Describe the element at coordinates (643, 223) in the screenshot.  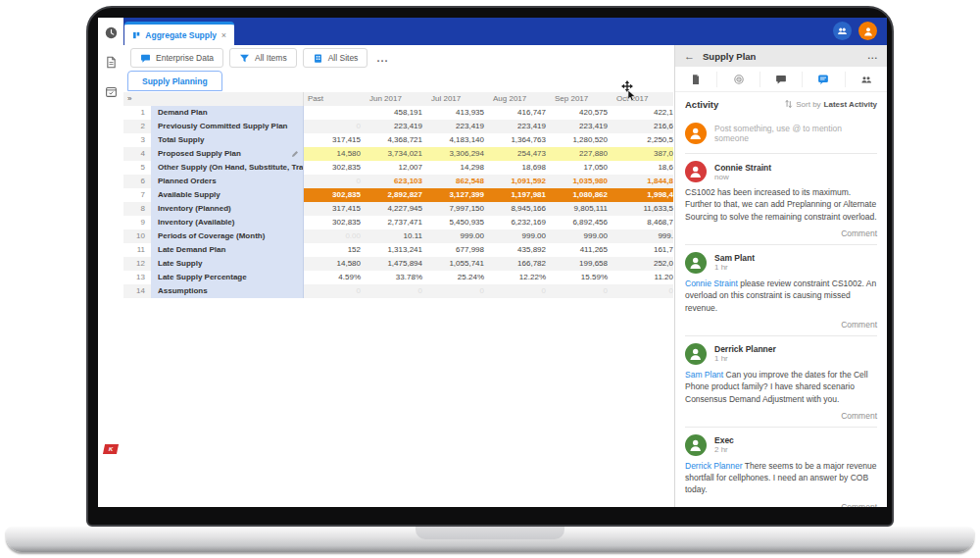
I see `grid-cell: 8,468,7` at that location.